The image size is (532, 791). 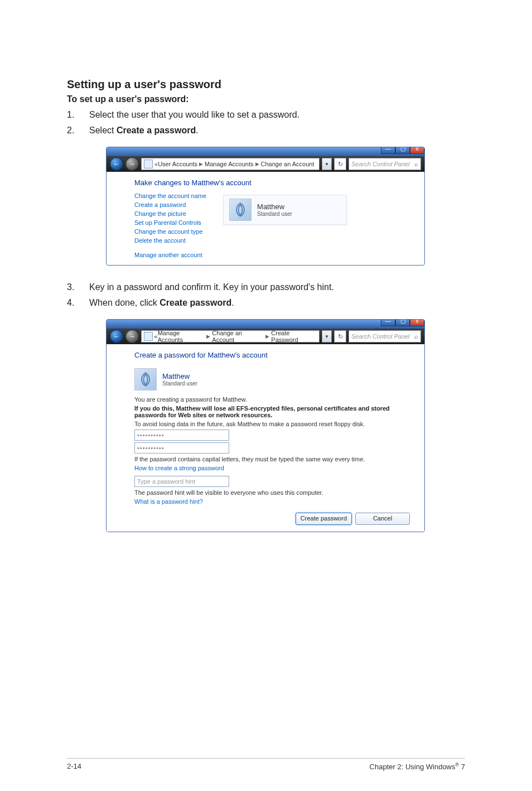 What do you see at coordinates (168, 501) in the screenshot?
I see `password-hint-link: What is a password hint?` at bounding box center [168, 501].